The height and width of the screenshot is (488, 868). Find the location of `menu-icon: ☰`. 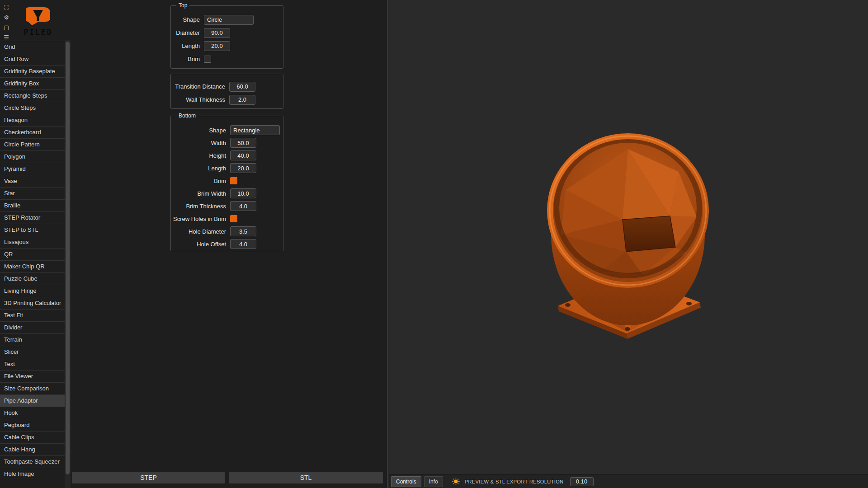

menu-icon: ☰ is located at coordinates (6, 37).